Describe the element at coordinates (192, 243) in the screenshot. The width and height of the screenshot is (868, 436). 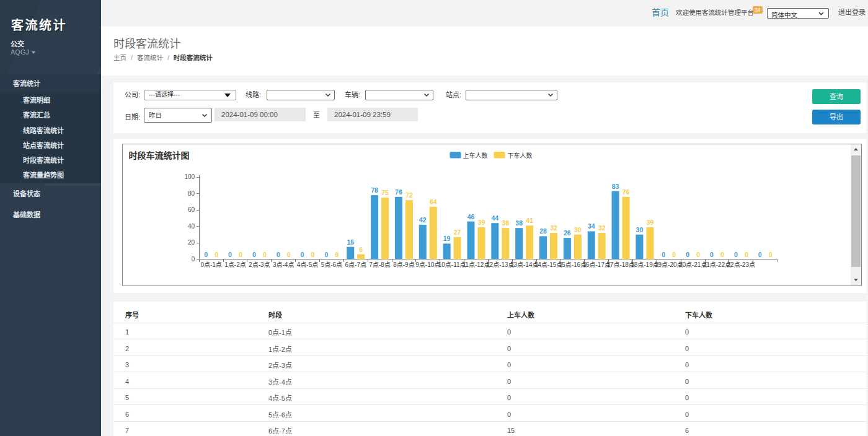
I see `svg-text: 20` at that location.